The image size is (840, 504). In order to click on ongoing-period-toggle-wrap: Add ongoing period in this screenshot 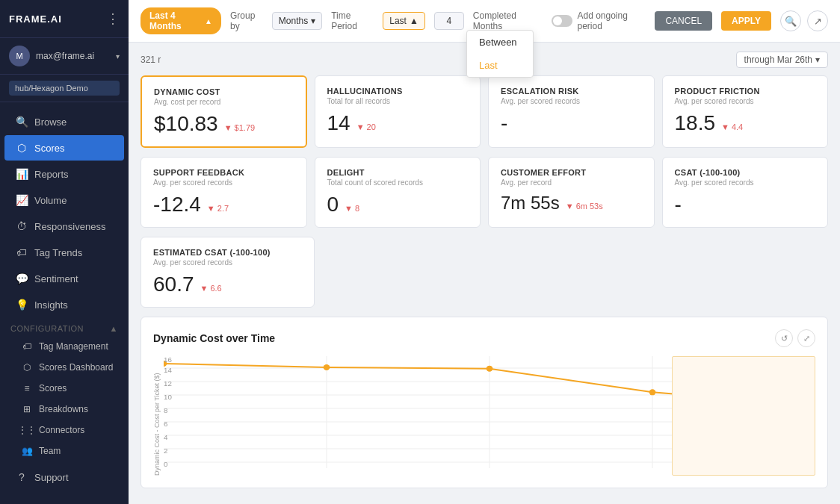, I will do `click(599, 21)`.